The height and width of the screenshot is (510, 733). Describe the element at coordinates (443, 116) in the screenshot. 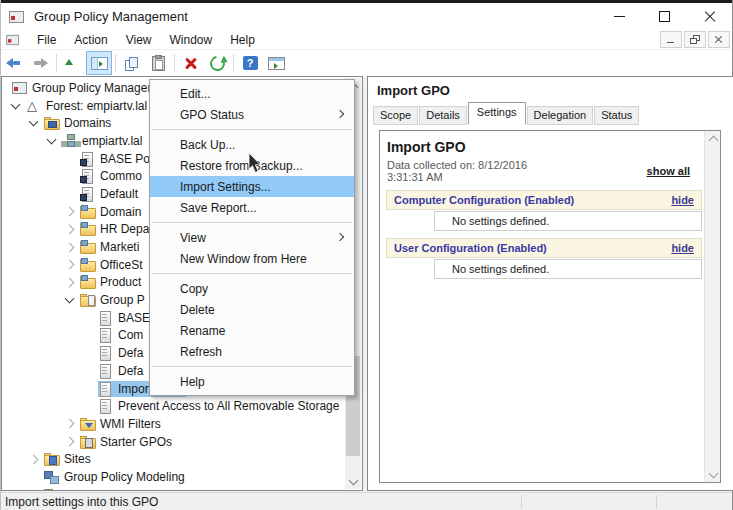

I see `tab-details: Details` at that location.